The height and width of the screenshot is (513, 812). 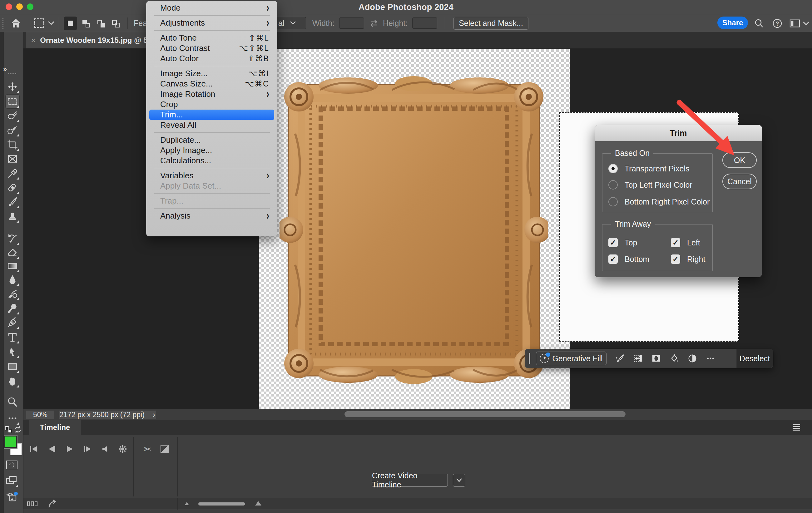 What do you see at coordinates (374, 24) in the screenshot?
I see `swap-dimensions-icon` at bounding box center [374, 24].